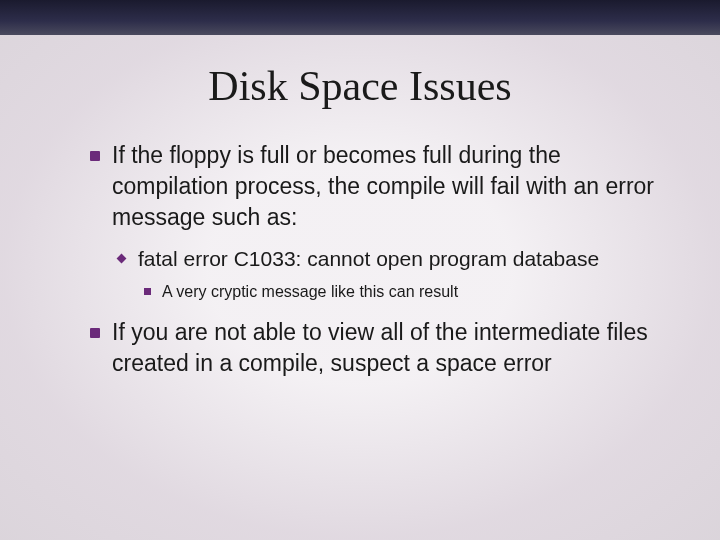 The height and width of the screenshot is (540, 720). I want to click on top-decoration-bar, so click(360, 18).